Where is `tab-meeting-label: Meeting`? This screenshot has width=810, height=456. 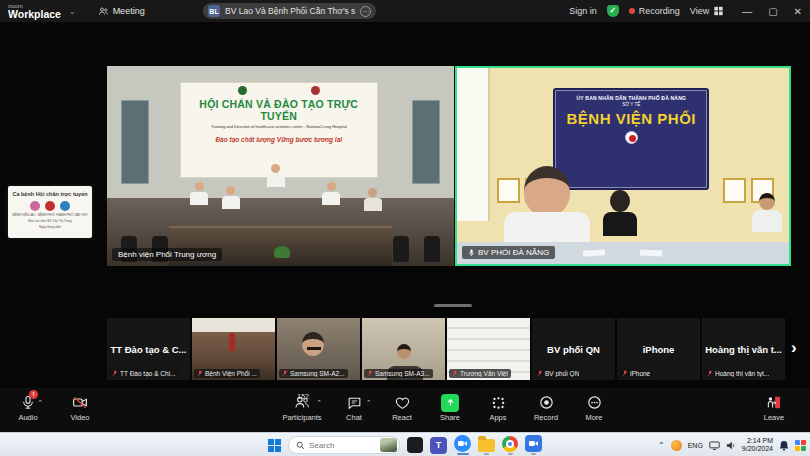
tab-meeting-label: Meeting is located at coordinates (129, 11).